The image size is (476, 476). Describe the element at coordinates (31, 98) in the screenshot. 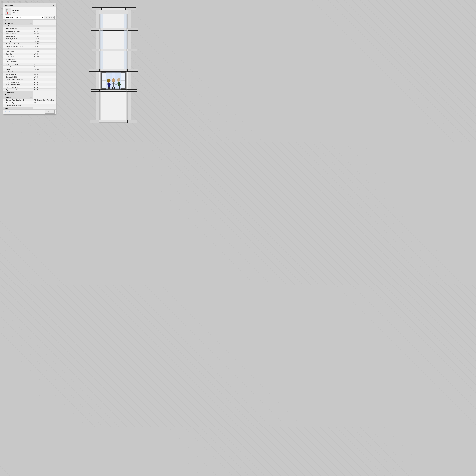

I see `section-visibility-collapse: ∧∧` at that location.